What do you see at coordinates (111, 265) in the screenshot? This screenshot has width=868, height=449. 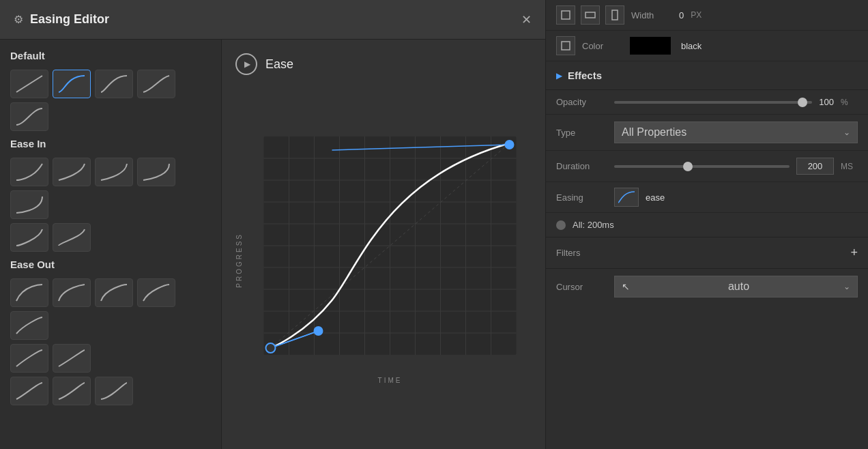 I see `ease-out-section-title: Ease Out` at bounding box center [111, 265].